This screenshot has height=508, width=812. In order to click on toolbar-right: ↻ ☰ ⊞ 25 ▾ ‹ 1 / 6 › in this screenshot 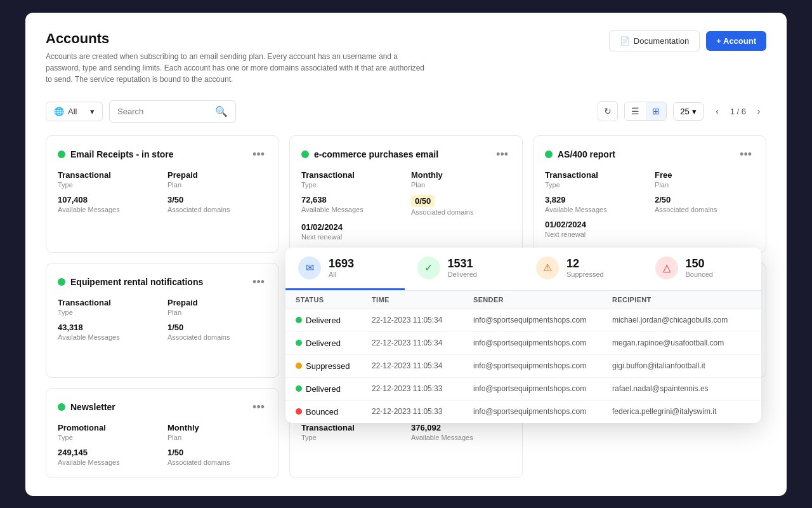, I will do `click(682, 111)`.